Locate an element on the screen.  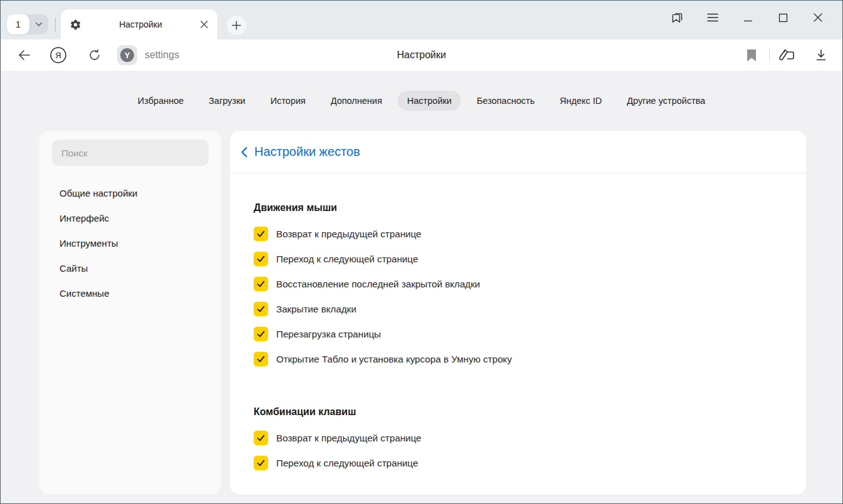
nav-tab-other-devices: Другие устройства is located at coordinates (666, 101).